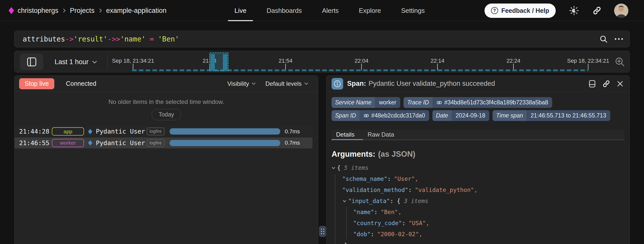 The width and height of the screenshot is (644, 244). Describe the element at coordinates (164, 131) in the screenshot. I see `log-row: 21:44:28 app Pydantic User logfire 0.7ms` at that location.